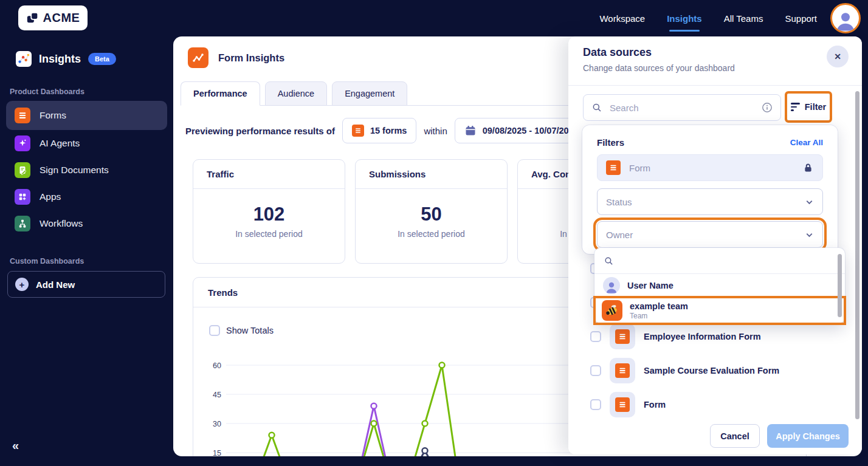 The width and height of the screenshot is (868, 466). What do you see at coordinates (801, 18) in the screenshot?
I see `nav-link-support: Support` at bounding box center [801, 18].